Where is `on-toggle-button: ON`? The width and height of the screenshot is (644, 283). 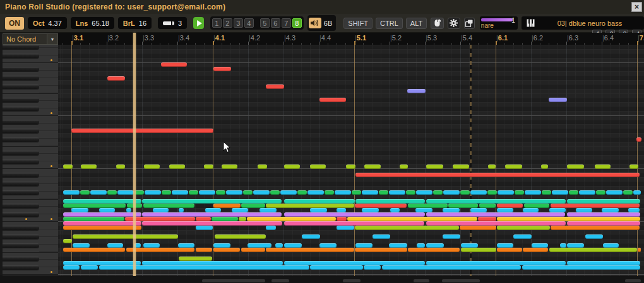
on-toggle-button: ON is located at coordinates (15, 23).